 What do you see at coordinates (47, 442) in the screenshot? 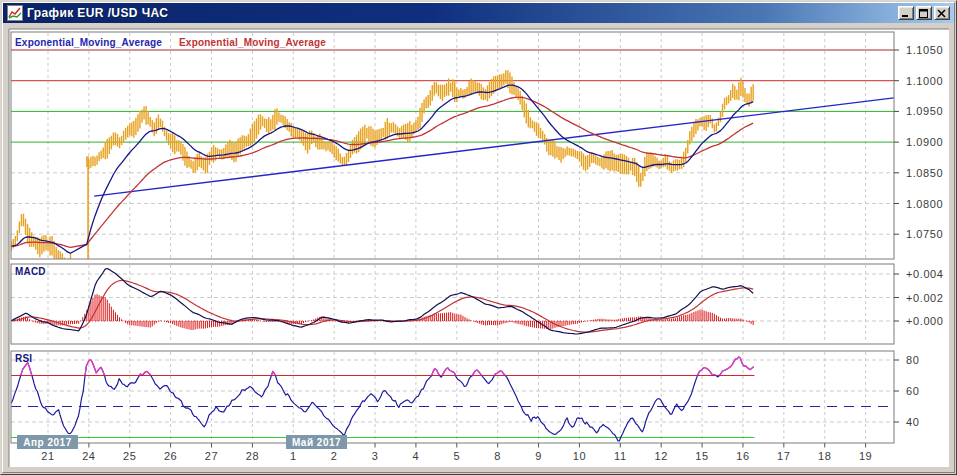
I see `month-badge-april-label: Апр 2017` at bounding box center [47, 442].